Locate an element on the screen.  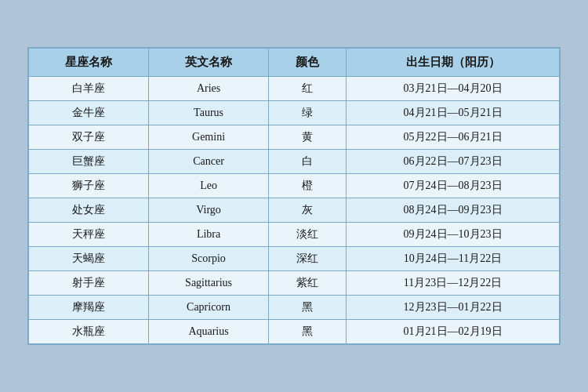
cell-dates: 10月24日—11月22日 is located at coordinates (453, 259).